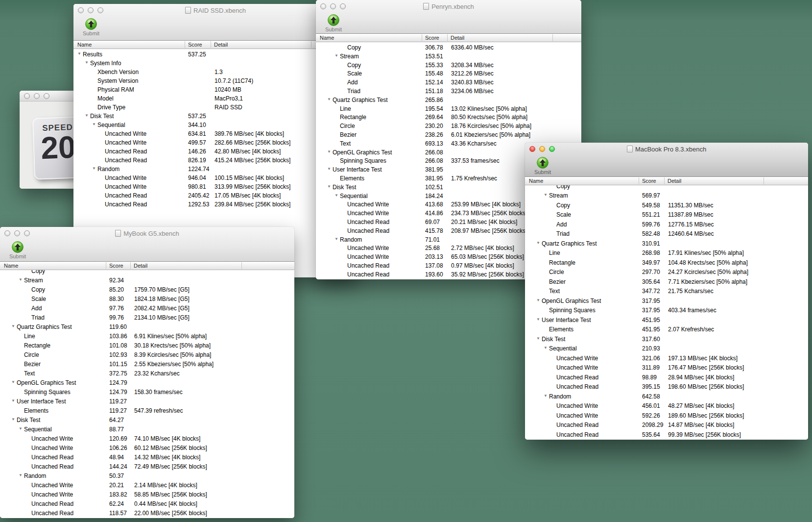 The height and width of the screenshot is (522, 812). What do you see at coordinates (147, 233) in the screenshot?
I see `titlebar: MyBook G5.xbench` at bounding box center [147, 233].